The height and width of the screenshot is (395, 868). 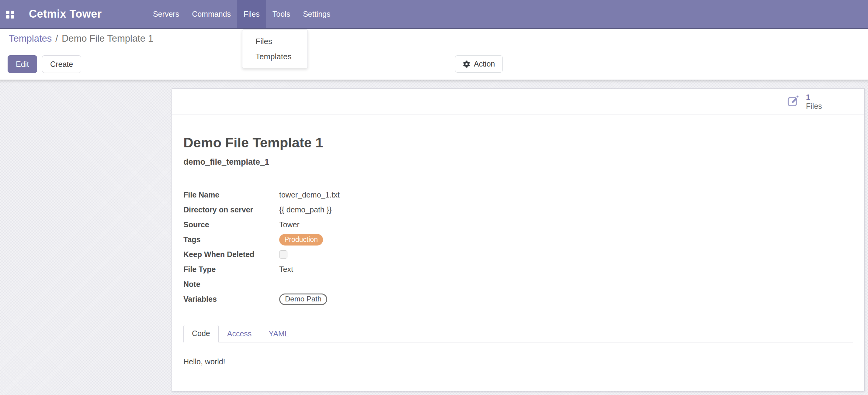 What do you see at coordinates (396, 240) in the screenshot?
I see `field-value-tags: Production` at bounding box center [396, 240].